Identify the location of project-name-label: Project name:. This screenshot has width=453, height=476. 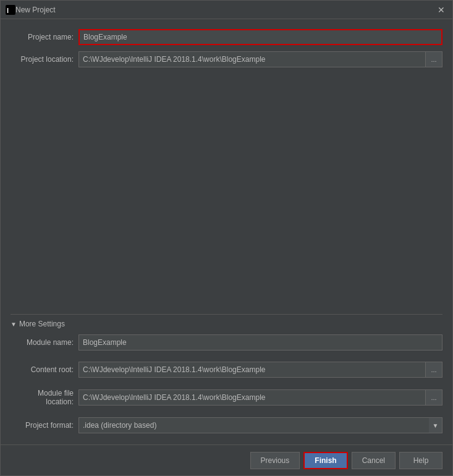
(44, 37).